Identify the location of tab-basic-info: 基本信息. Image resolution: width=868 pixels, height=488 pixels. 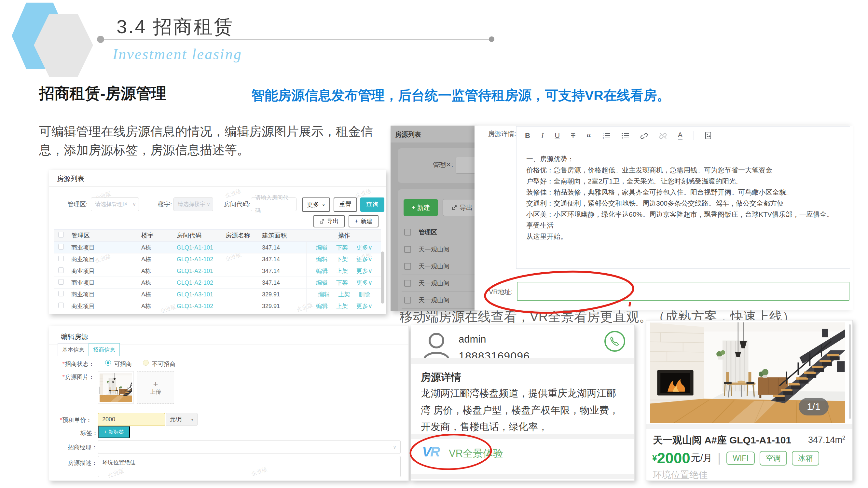
(73, 350).